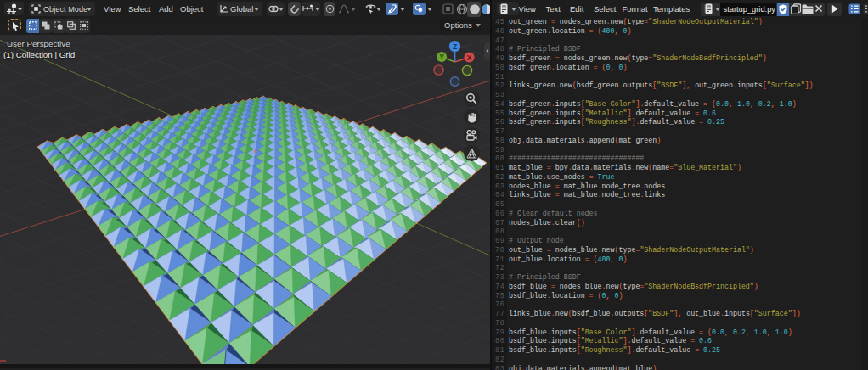 This screenshot has width=868, height=370. Describe the element at coordinates (470, 58) in the screenshot. I see `svg-text: X` at that location.